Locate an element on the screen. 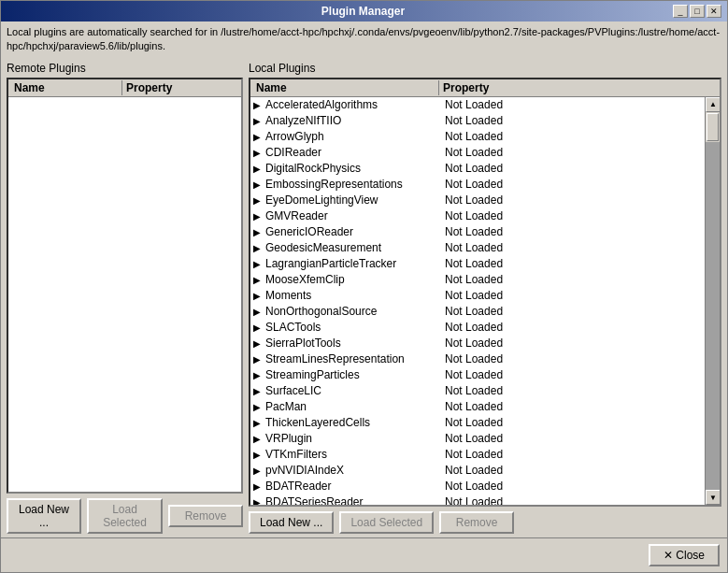 The width and height of the screenshot is (728, 573). table-row: ▶pvNVIDIAIndeXNot Loaded is located at coordinates (478, 471).